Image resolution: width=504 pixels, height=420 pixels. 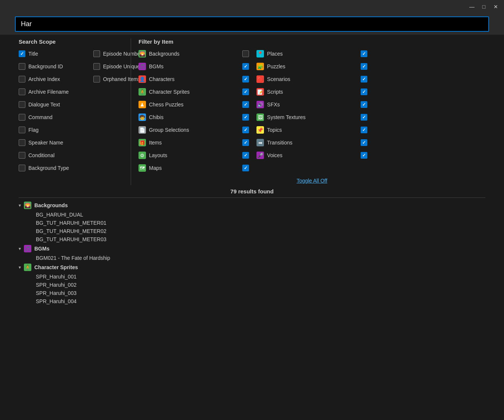 I want to click on item-icon: 👤, so click(x=142, y=79).